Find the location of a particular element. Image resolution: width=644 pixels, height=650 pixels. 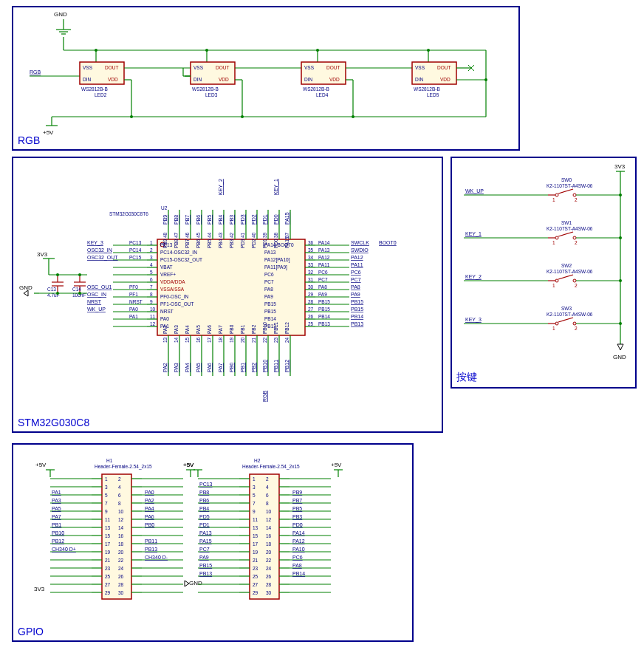

svg-text: 27 is located at coordinates (256, 585).